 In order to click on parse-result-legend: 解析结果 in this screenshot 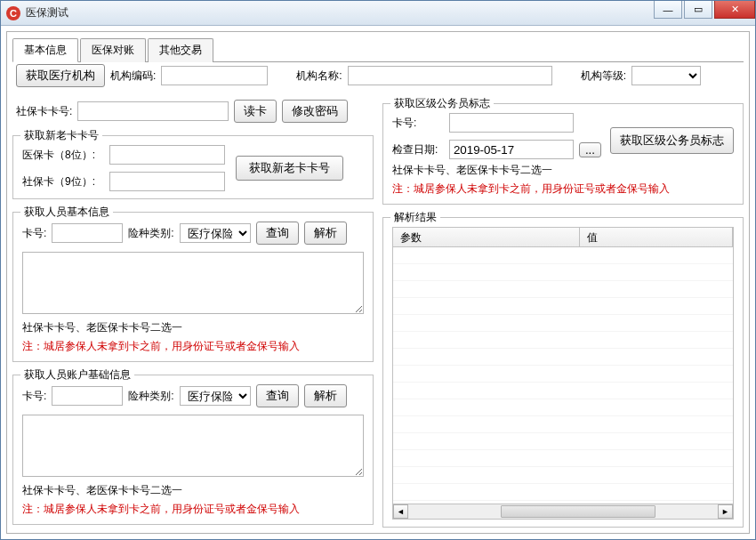, I will do `click(415, 217)`.